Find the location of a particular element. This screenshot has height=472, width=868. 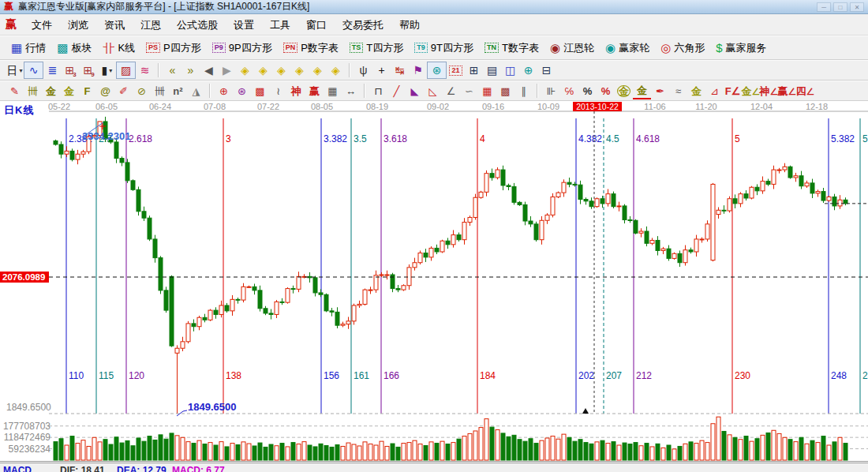

gold-circle-button: 金 is located at coordinates (623, 91).